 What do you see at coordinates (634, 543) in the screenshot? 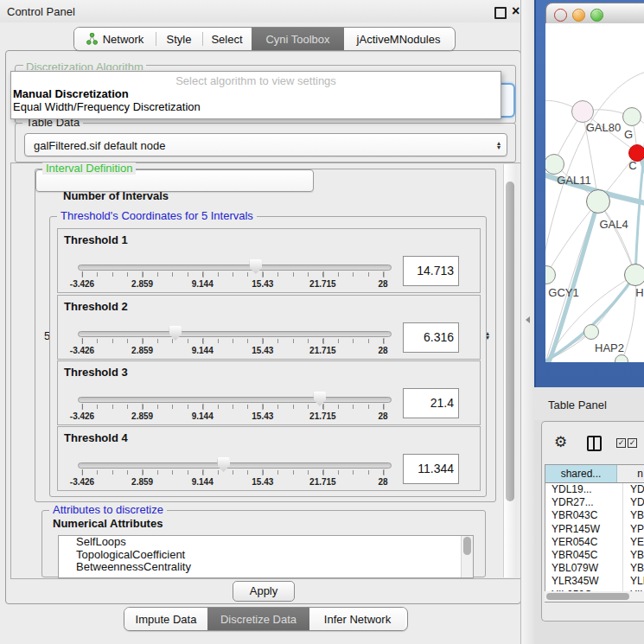
I see `cell: YER0` at bounding box center [634, 543].